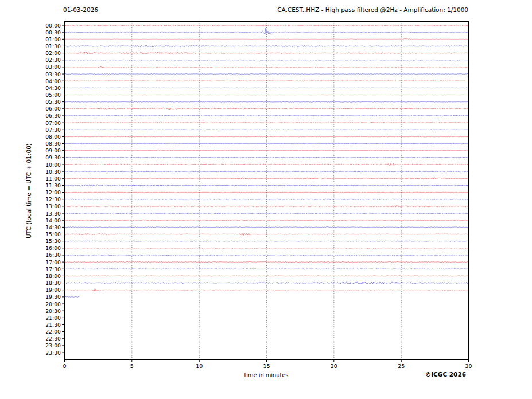  I want to click on y-tick-label: 12:30, so click(42, 200).